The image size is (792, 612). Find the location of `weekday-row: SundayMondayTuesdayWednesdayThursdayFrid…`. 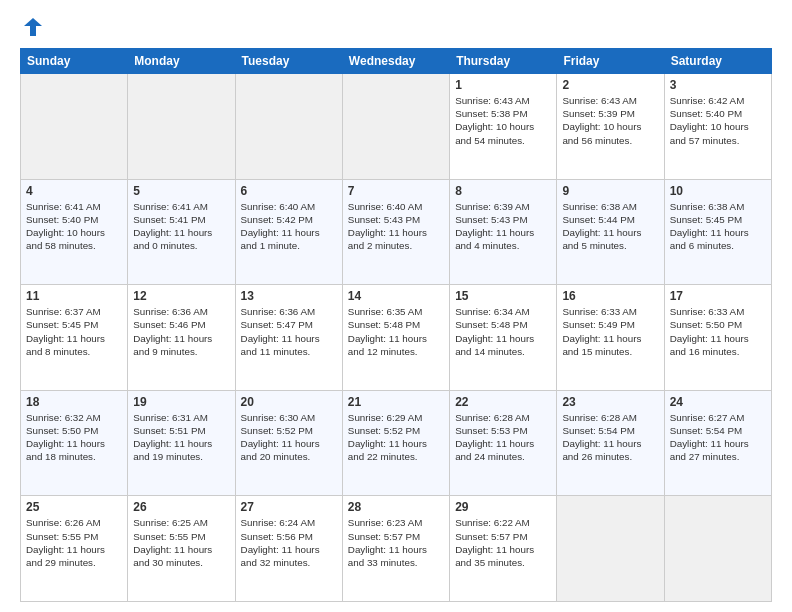

weekday-row: SundayMondayTuesdayWednesdayThursdayFrid… is located at coordinates (396, 62).